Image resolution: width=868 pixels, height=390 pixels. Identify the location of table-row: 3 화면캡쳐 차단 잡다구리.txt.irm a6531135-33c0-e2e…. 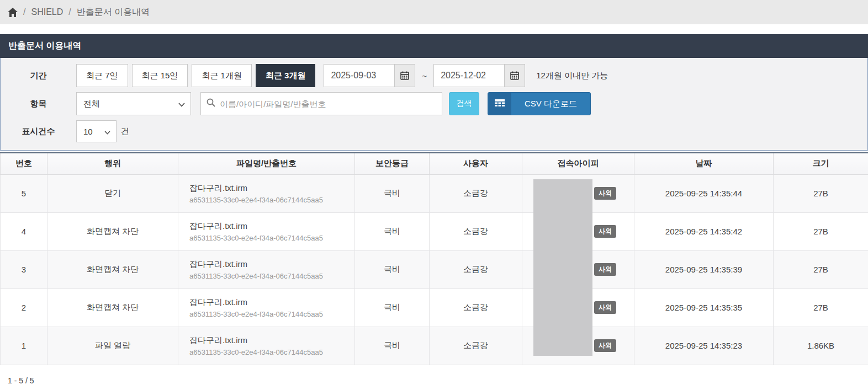
(434, 269).